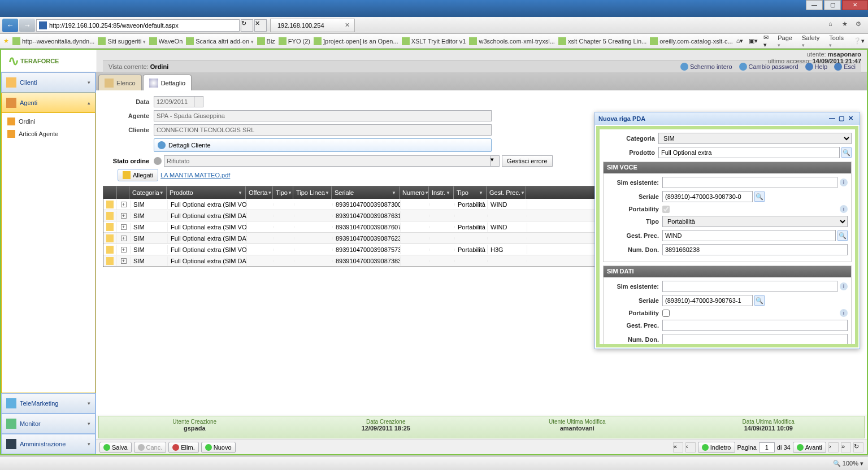  Describe the element at coordinates (196, 175) in the screenshot. I see `pdf-link: LA MANTIA MATTEO.pdf` at that location.